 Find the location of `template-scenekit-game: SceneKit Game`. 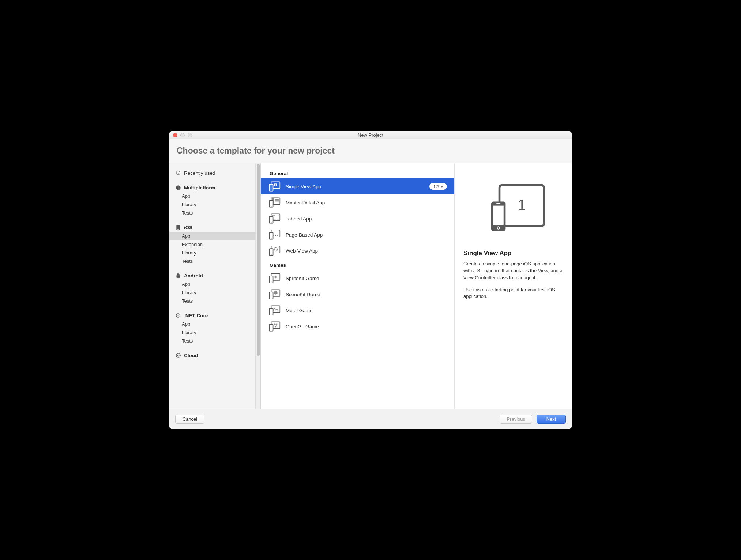

template-scenekit-game: SceneKit Game is located at coordinates (358, 294).